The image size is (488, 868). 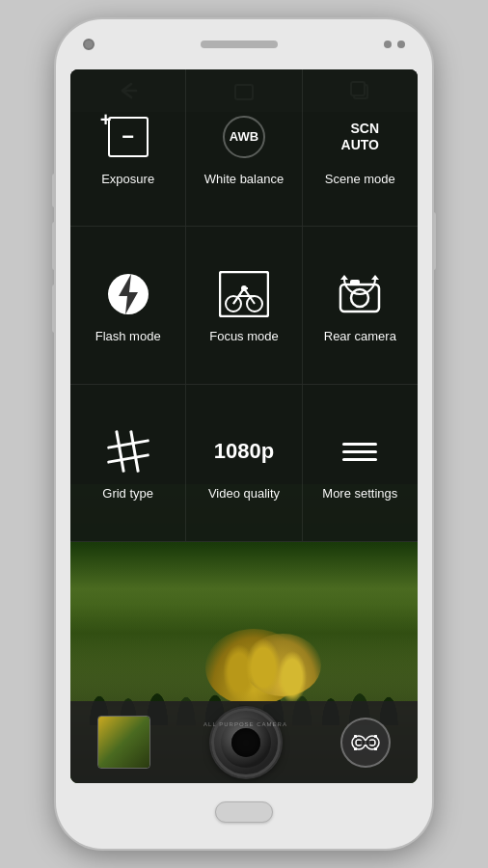 I want to click on exposure-icon: + −, so click(x=128, y=137).